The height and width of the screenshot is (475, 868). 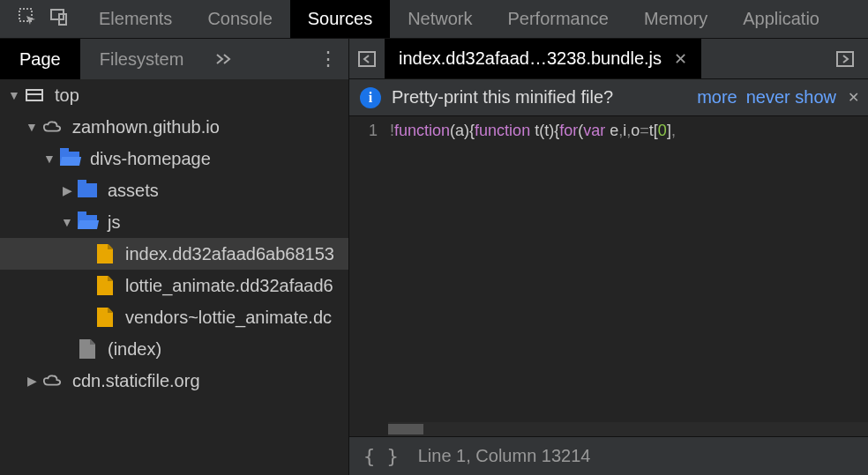 I want to click on navigator-tab-filesystem: Filesystem, so click(x=142, y=59).